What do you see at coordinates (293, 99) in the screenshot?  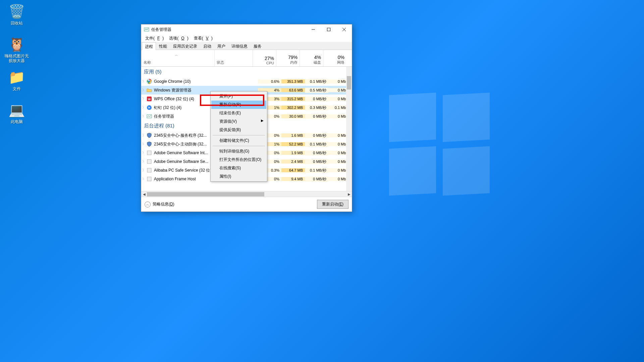 I see `memory-cell: 315.2 MB` at bounding box center [293, 99].